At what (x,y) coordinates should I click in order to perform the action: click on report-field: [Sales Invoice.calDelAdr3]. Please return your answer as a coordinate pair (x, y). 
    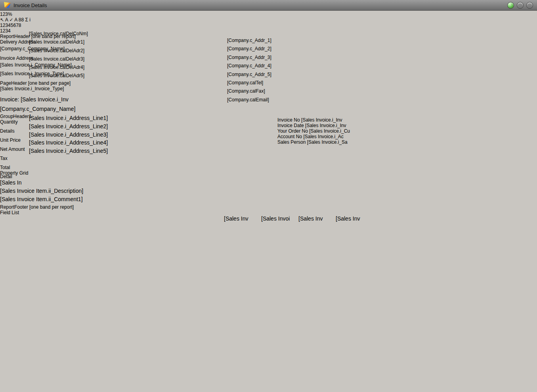
    Looking at the image, I should click on (101, 60).